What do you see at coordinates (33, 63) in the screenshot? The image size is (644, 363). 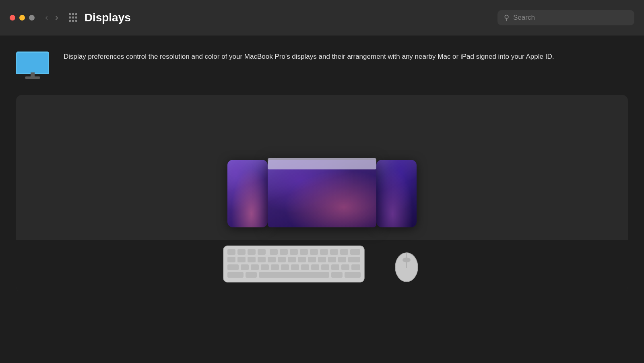 I see `monitor-screen` at bounding box center [33, 63].